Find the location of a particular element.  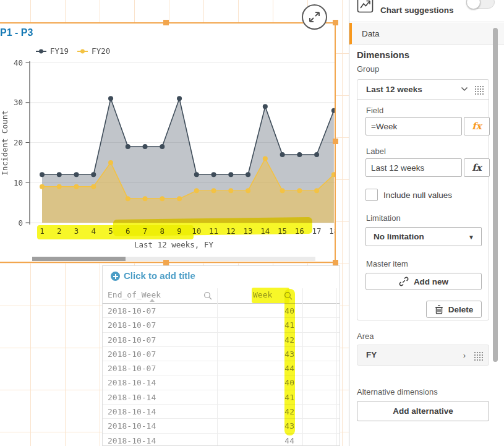

x-tick-label: 12 is located at coordinates (231, 231).